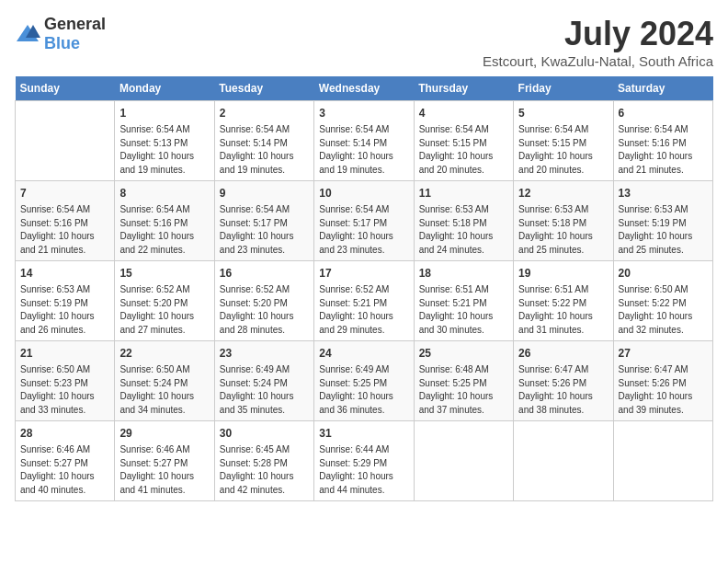  I want to click on calendar-cell: 16Sunrise: 6:52 AM Sunset: 5:20 PM Dayli…, so click(264, 302).